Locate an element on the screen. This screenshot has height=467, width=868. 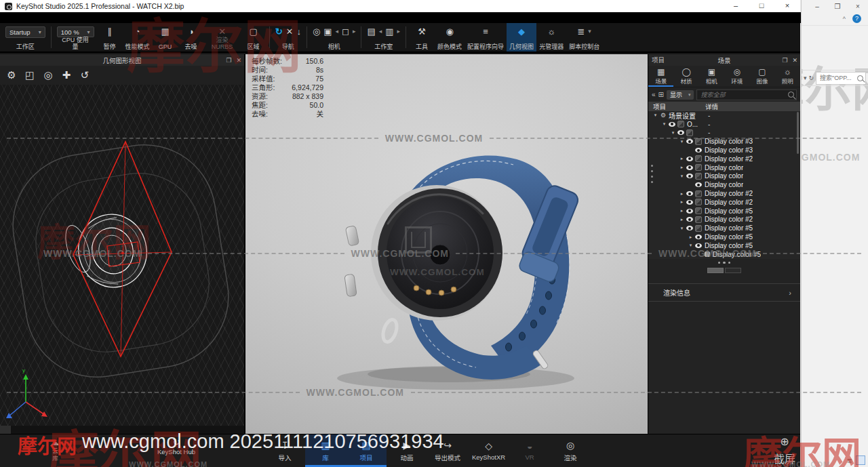
pause-button: ∥ 暂停 is located at coordinates (110, 37).